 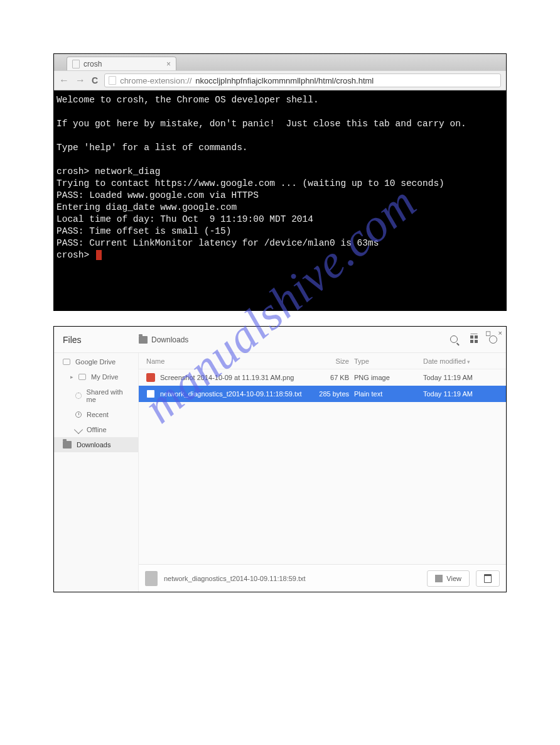 I want to click on window-controls: — ◻ ×, so click(x=487, y=333).